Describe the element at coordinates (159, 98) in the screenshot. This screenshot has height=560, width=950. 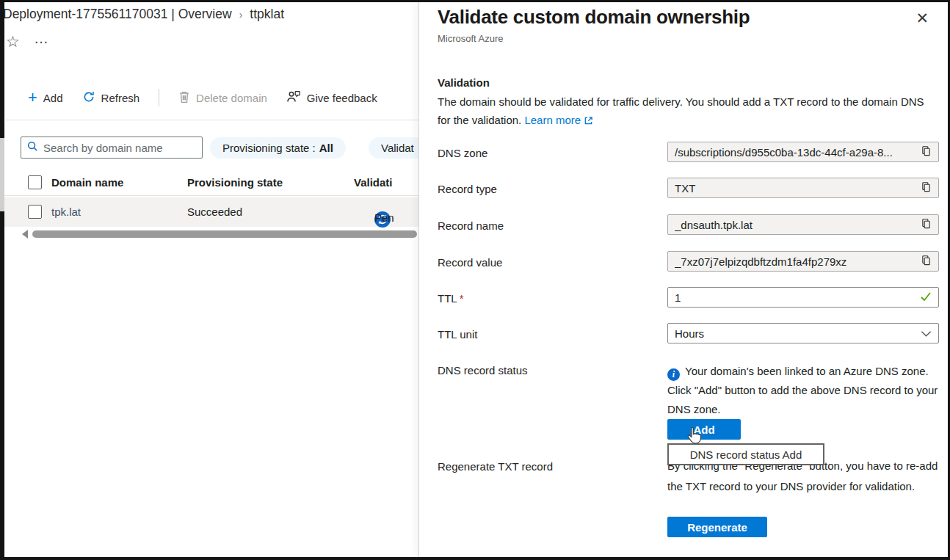
I see `toolbar-divider` at that location.